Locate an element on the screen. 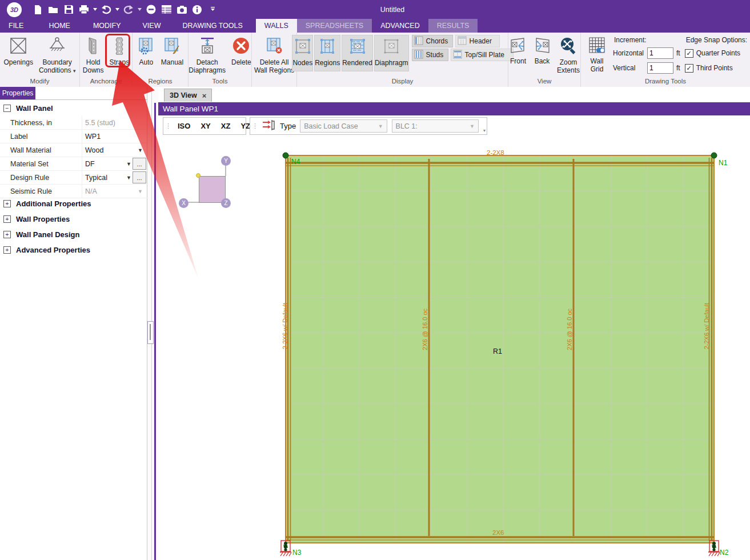 The image size is (750, 560). rendered-toggle-label: Rendered is located at coordinates (358, 63).